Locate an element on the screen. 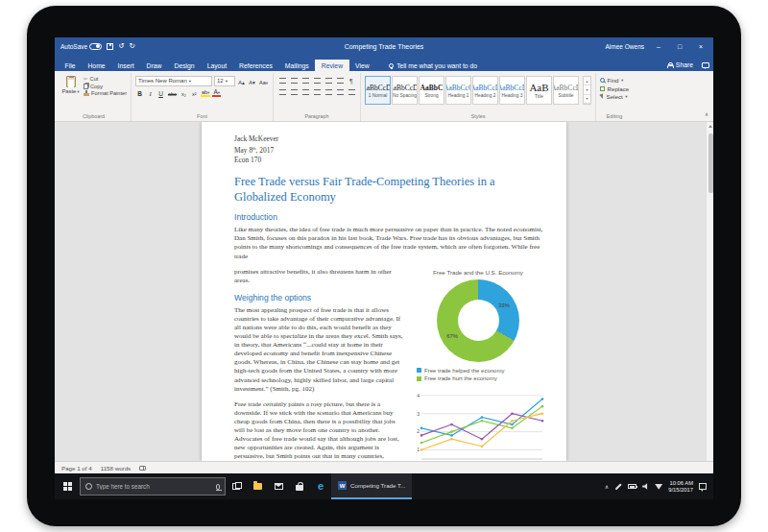 The image size is (768, 532). style-subtitle: AaBbCcD Subtitle is located at coordinates (566, 90).